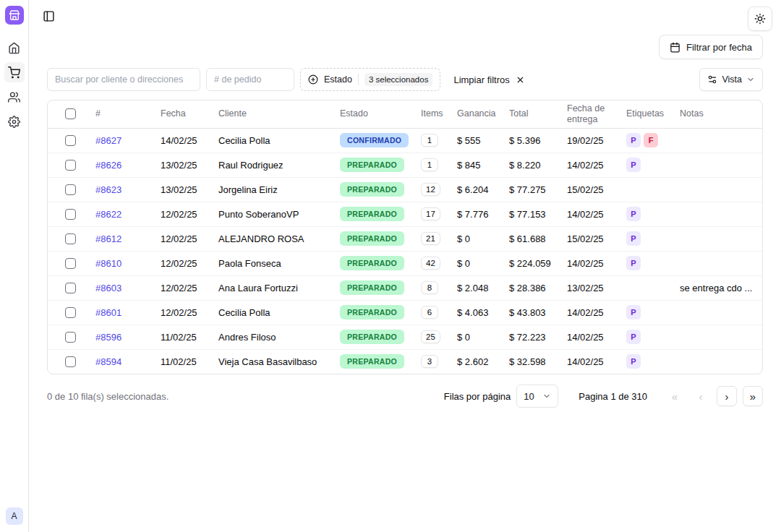 This screenshot has width=781, height=532. Describe the element at coordinates (184, 239) in the screenshot. I see `order-date: 12/02/25` at that location.